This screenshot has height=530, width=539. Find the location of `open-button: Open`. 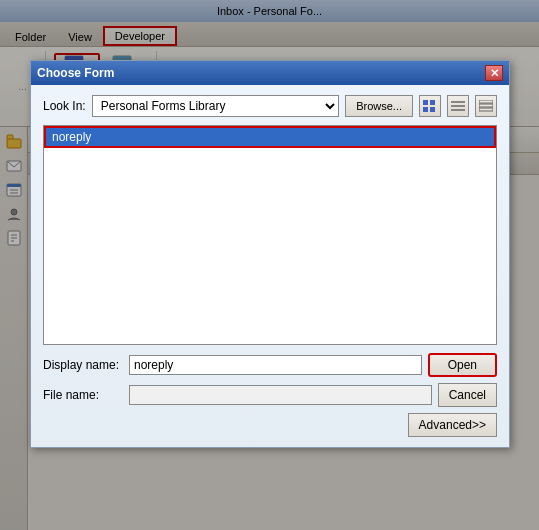

open-button: Open is located at coordinates (462, 365).